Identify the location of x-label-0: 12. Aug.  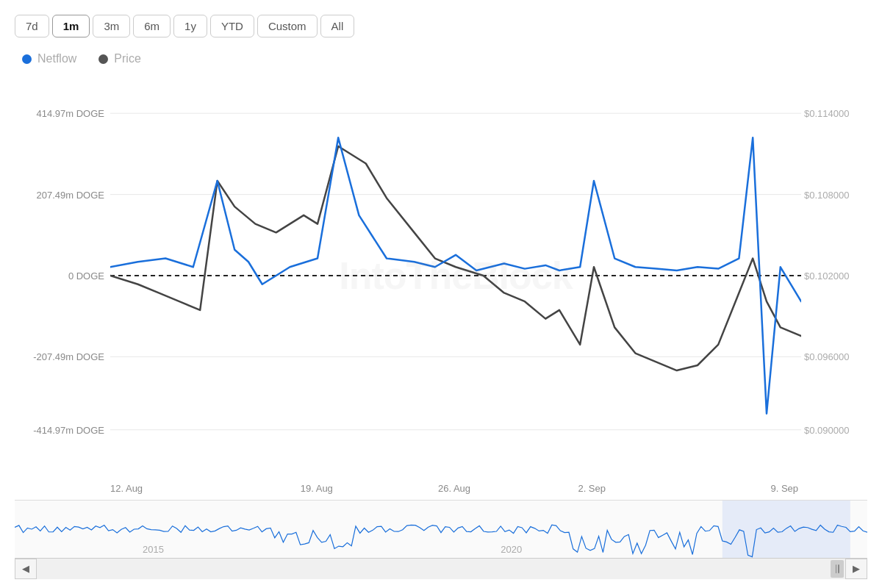
(131, 488).